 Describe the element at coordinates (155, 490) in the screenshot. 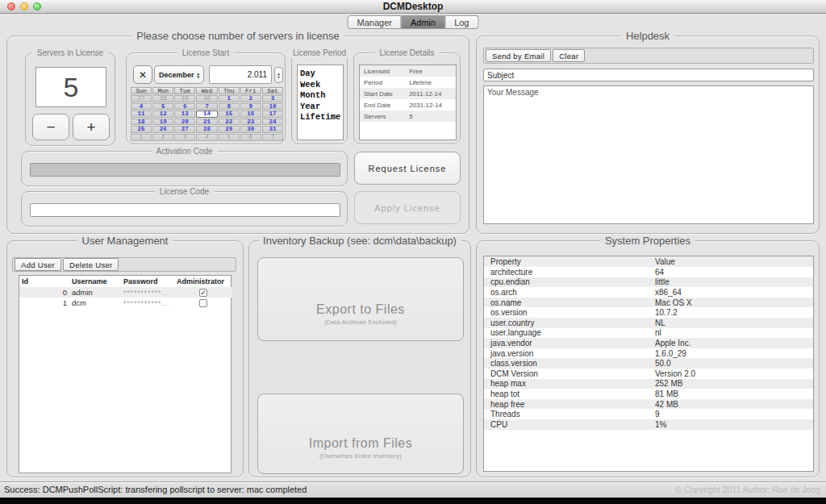

I see `status-message: Success: DCMPushPollScript: transfering …` at that location.